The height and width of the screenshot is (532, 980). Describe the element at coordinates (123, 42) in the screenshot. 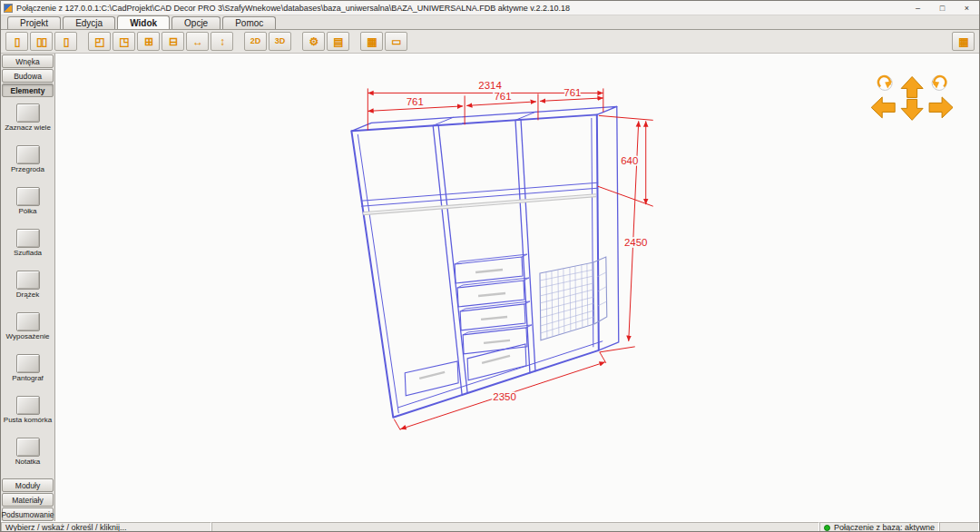

I see `zoom-window-icon: ◳` at that location.